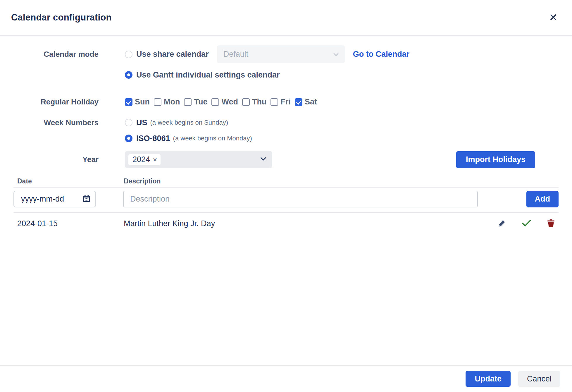 This screenshot has width=572, height=392. I want to click on day-wed: Wed, so click(225, 102).